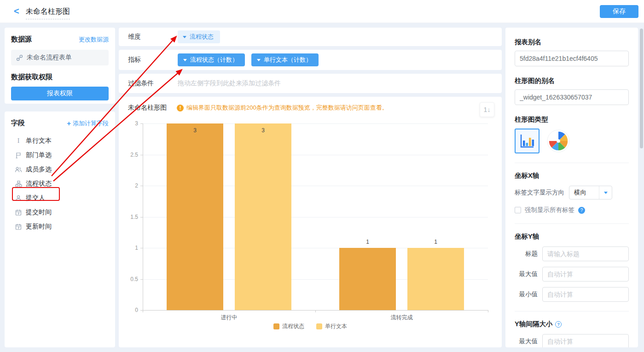 This screenshot has width=644, height=352. Describe the element at coordinates (35, 198) in the screenshot. I see `field-label: 提交人` at that location.